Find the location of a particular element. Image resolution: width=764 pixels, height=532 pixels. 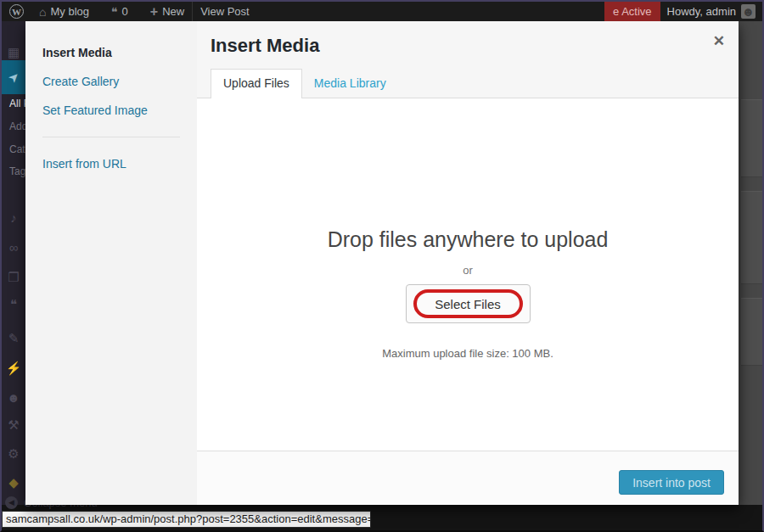

close-button: ✕ is located at coordinates (719, 42).